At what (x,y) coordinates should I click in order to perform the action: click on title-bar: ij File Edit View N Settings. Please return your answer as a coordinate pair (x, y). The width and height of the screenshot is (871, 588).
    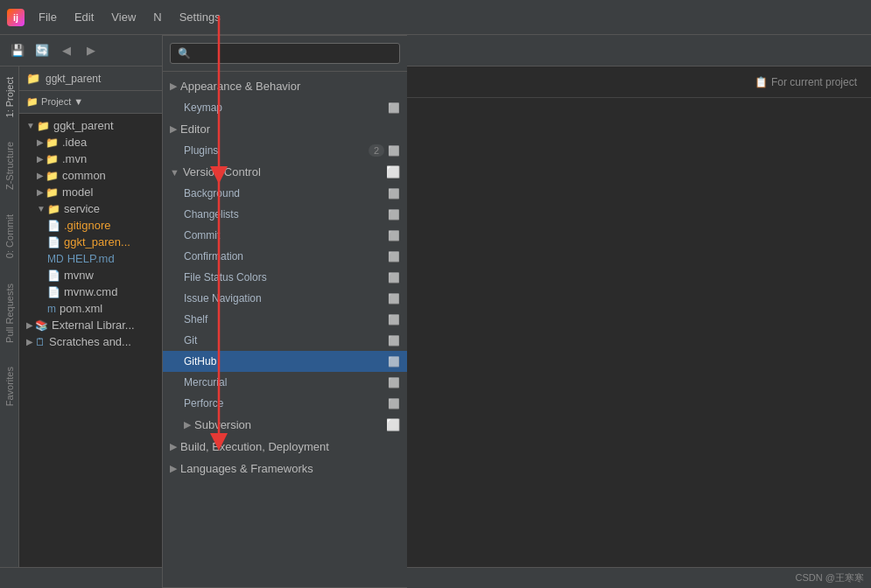
    Looking at the image, I should click on (436, 18).